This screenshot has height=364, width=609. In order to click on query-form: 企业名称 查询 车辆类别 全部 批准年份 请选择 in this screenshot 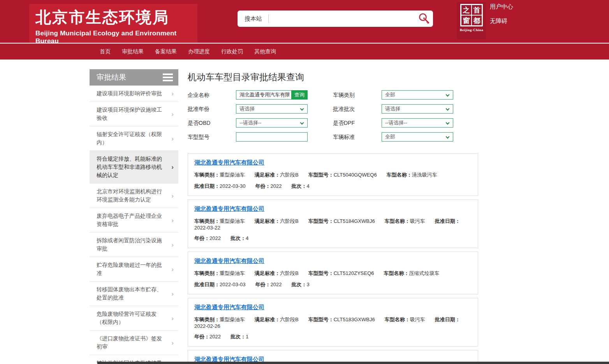, I will do `click(333, 116)`.